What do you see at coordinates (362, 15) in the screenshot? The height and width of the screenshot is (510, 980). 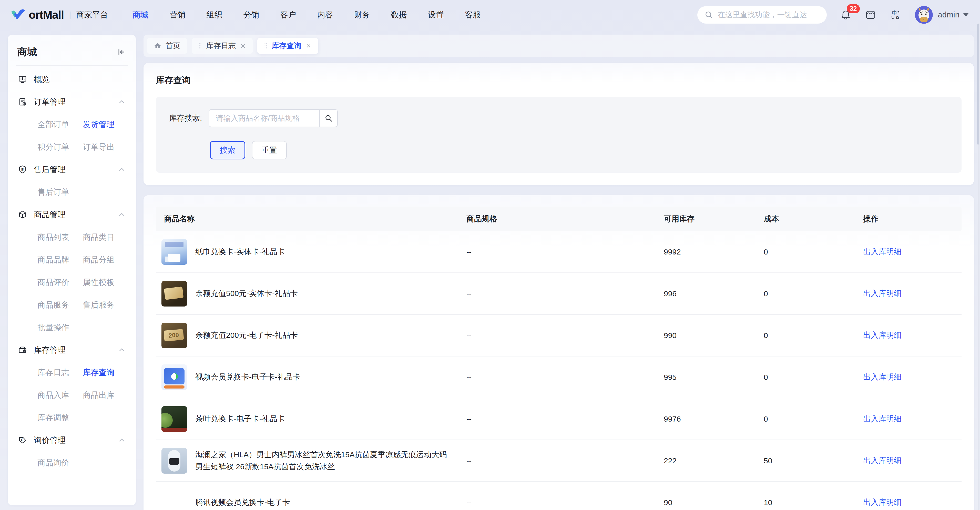 I see `nav-item-财务: 财务` at bounding box center [362, 15].